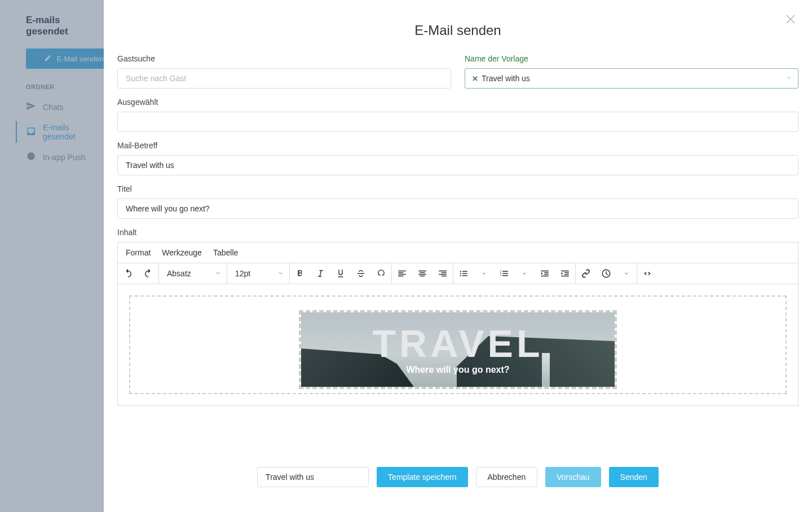 The image size is (812, 512). Describe the element at coordinates (53, 107) in the screenshot. I see `sidebar-item-label: Chats` at that location.